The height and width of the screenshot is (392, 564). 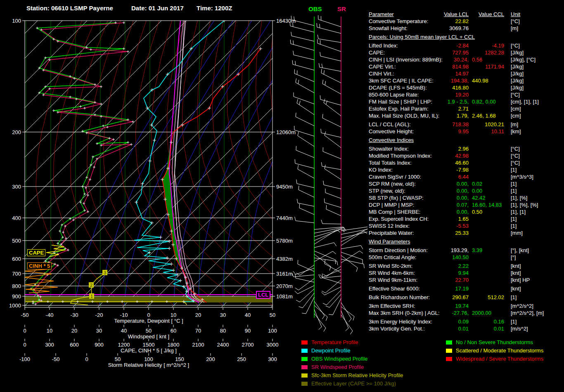 I want to click on table-row: Max 3km SRH (0-2km) | AGL:-27.76,2000.00…, so click(x=466, y=314).